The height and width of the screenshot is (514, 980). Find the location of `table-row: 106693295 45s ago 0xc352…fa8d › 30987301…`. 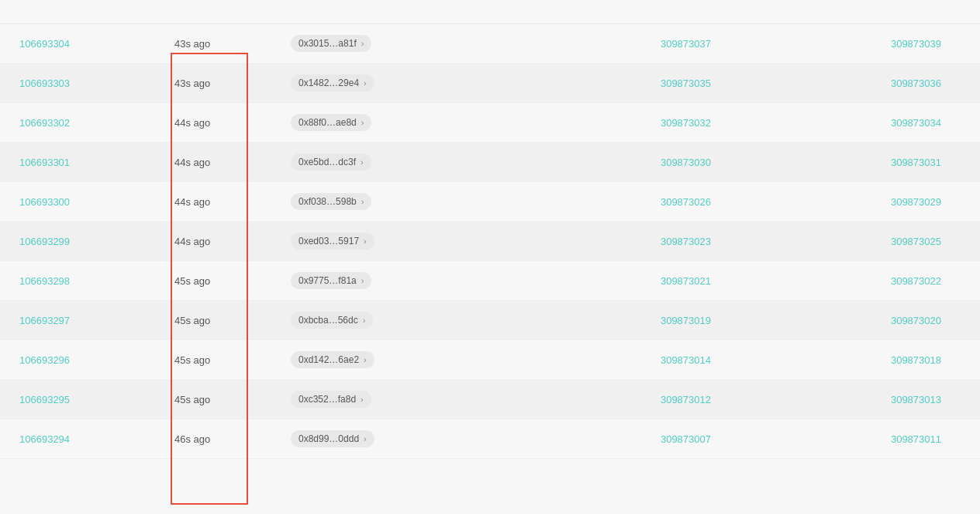

table-row: 106693295 45s ago 0xc352…fa8d › 30987301… is located at coordinates (490, 400).